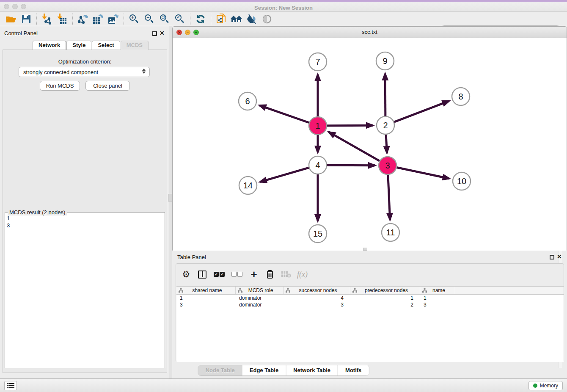  Describe the element at coordinates (284, 7) in the screenshot. I see `titlebar: Session: New Session` at that location.